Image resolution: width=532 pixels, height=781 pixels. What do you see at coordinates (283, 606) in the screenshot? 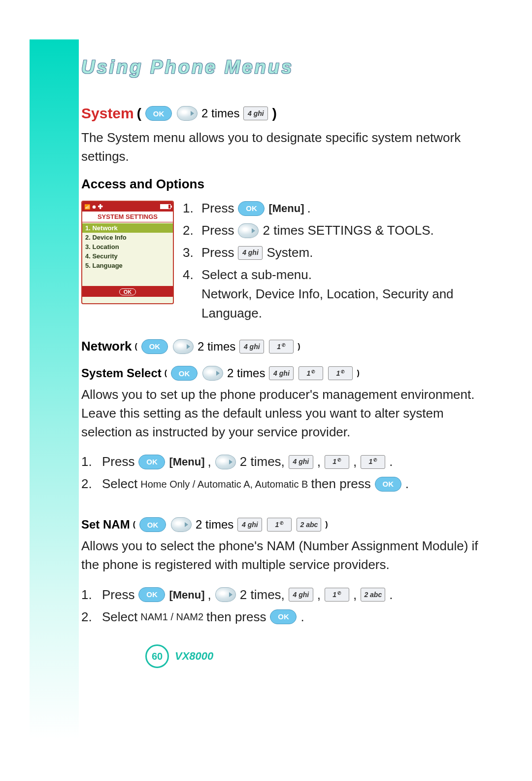
I see `set-nam-steps: 1. Press OK [Menu], 2 times, 4 ghi, 1✆, …` at bounding box center [283, 606].